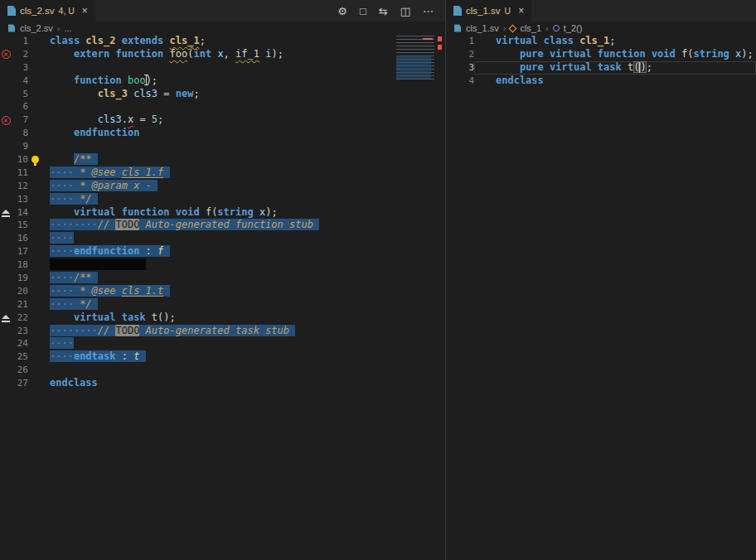 This screenshot has width=756, height=560. What do you see at coordinates (20, 225) in the screenshot?
I see `line-number: 15` at bounding box center [20, 225].